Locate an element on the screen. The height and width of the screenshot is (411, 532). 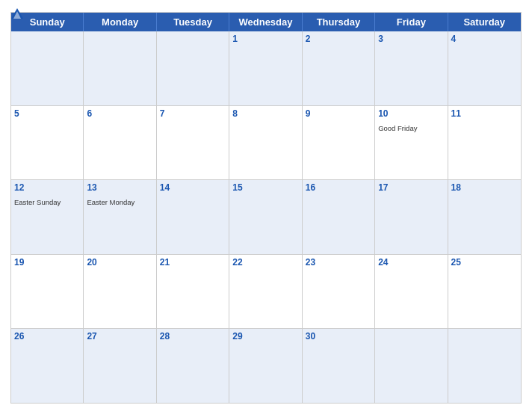
day-number: 14 is located at coordinates (193, 188).